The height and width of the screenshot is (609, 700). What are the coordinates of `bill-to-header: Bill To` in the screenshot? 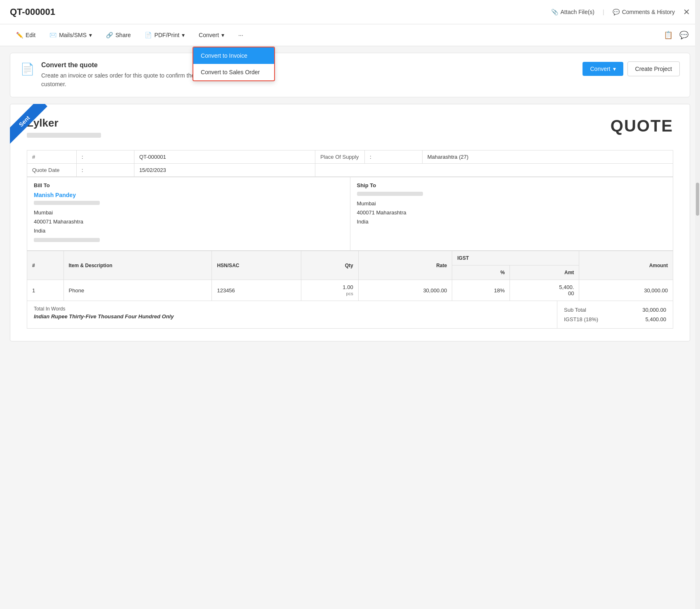 It's located at (189, 186).